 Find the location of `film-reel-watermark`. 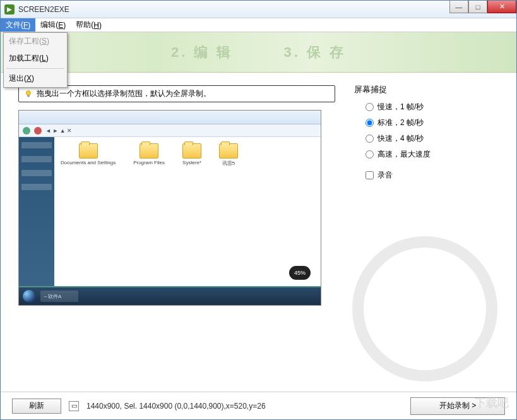

film-reel-watermark is located at coordinates (425, 309).